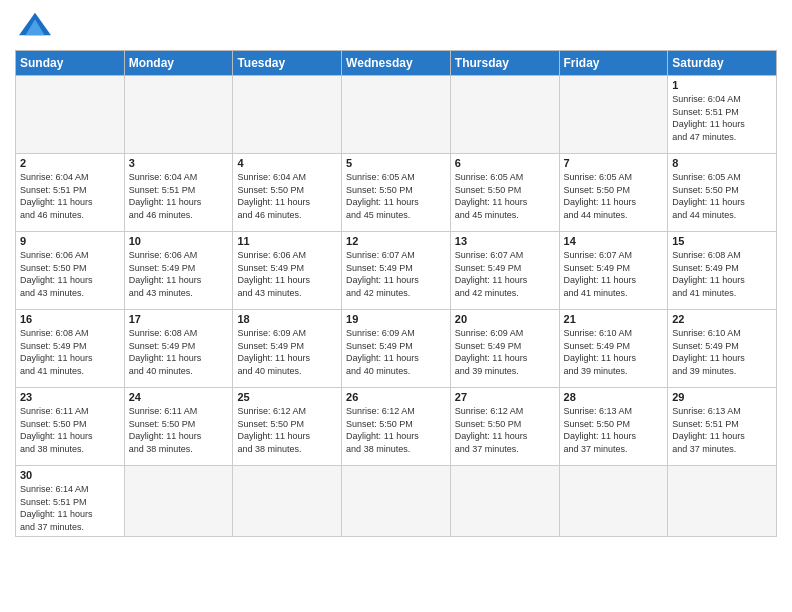 The width and height of the screenshot is (792, 612). What do you see at coordinates (504, 427) in the screenshot?
I see `calendar-cell: 27Sunrise: 6:12 AM Sunset: 5:50 PM Dayli…` at bounding box center [504, 427].